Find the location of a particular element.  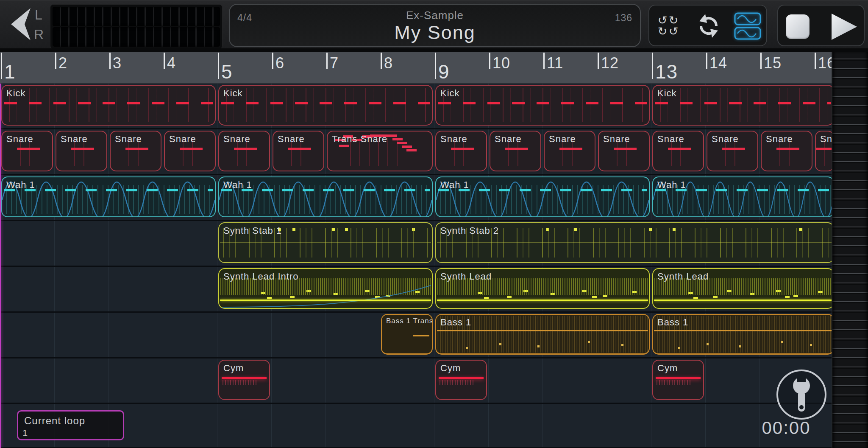

play-button is located at coordinates (844, 27).